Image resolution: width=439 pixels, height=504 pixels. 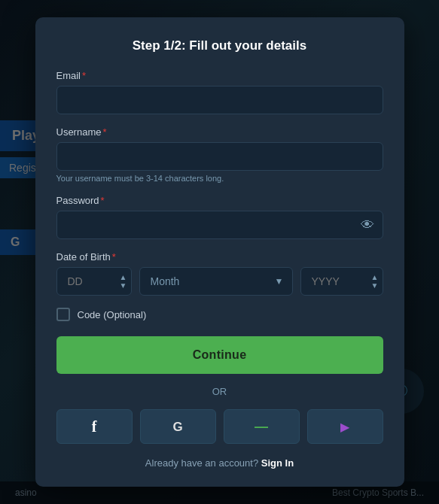 What do you see at coordinates (220, 274) in the screenshot?
I see `dob-group: Date of Birth* ▲ ▼ Month JanuaryFebruary…` at bounding box center [220, 274].